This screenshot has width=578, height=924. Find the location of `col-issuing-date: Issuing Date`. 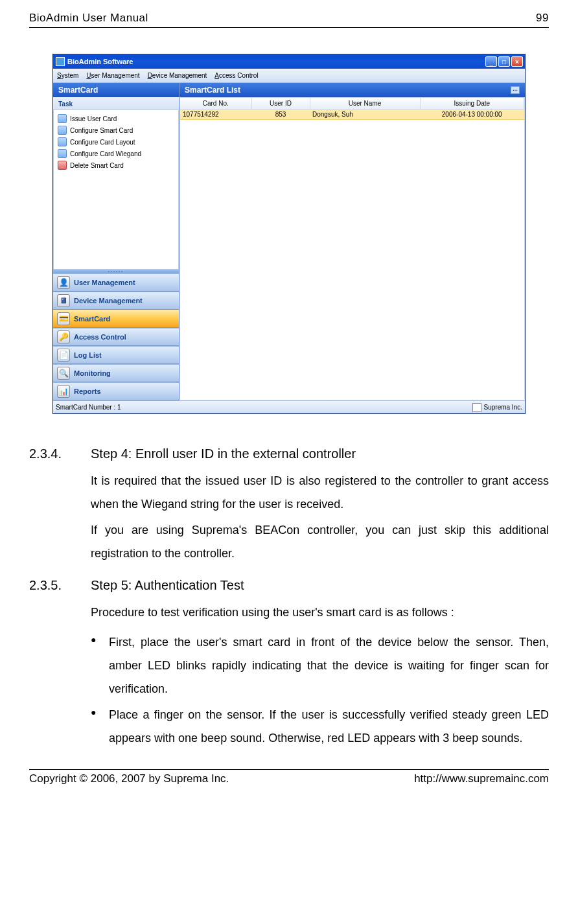

col-issuing-date: Issuing Date is located at coordinates (472, 104).